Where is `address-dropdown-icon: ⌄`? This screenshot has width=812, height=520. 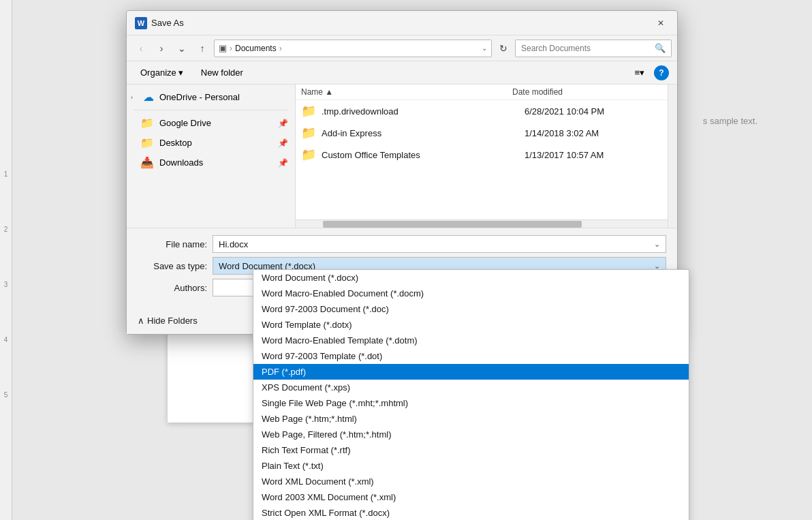
address-dropdown-icon: ⌄ is located at coordinates (484, 48).